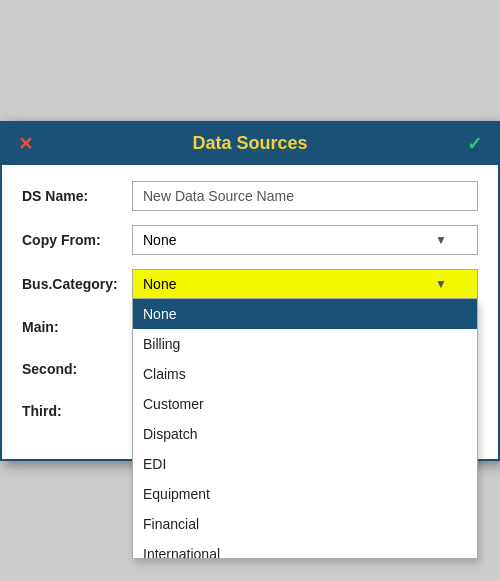  What do you see at coordinates (77, 196) in the screenshot?
I see `ds-name-label: DS Name:` at bounding box center [77, 196].